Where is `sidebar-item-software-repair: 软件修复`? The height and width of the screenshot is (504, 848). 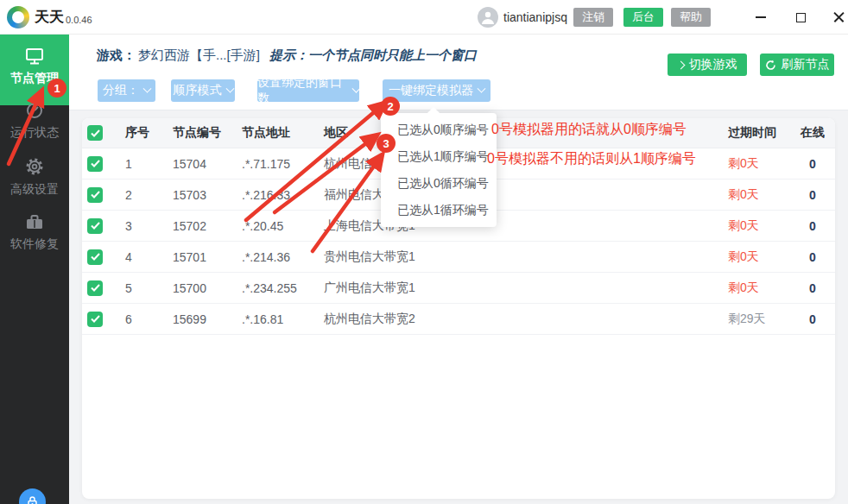 sidebar-item-software-repair: 软件修复 is located at coordinates (35, 233).